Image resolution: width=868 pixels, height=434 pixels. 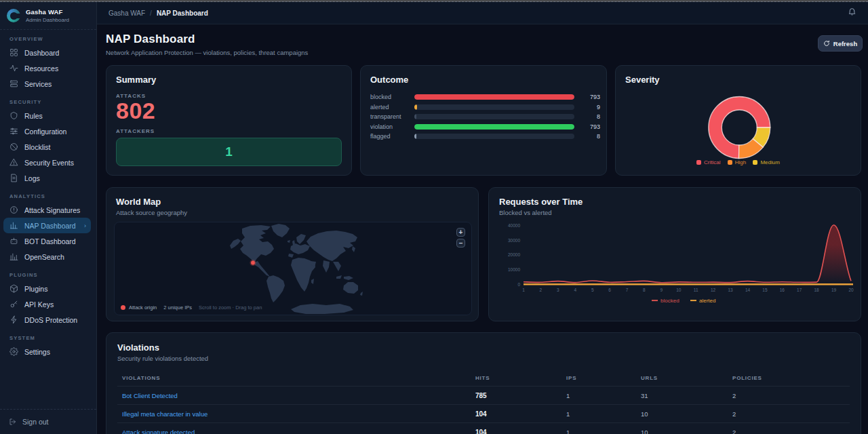 I want to click on svg-text: 4, so click(x=575, y=290).